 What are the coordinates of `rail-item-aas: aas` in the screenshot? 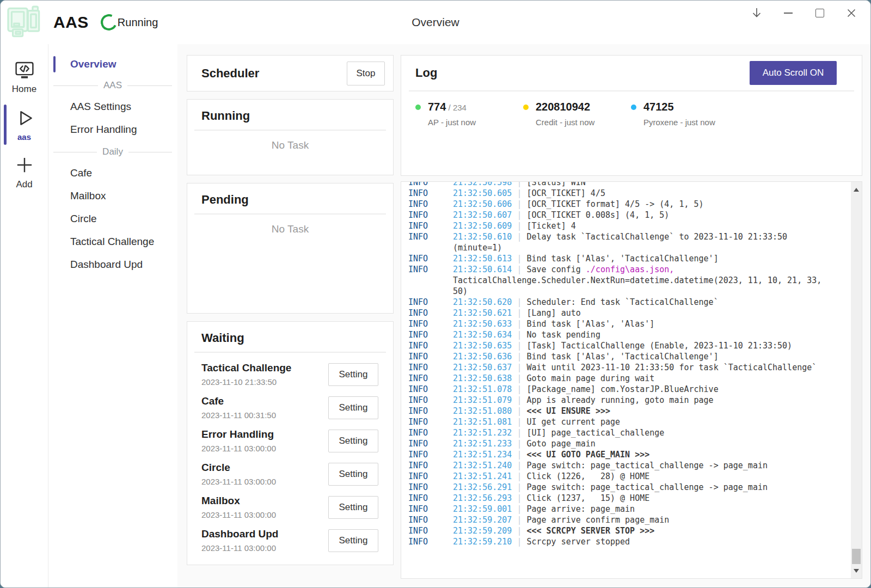 It's located at (24, 125).